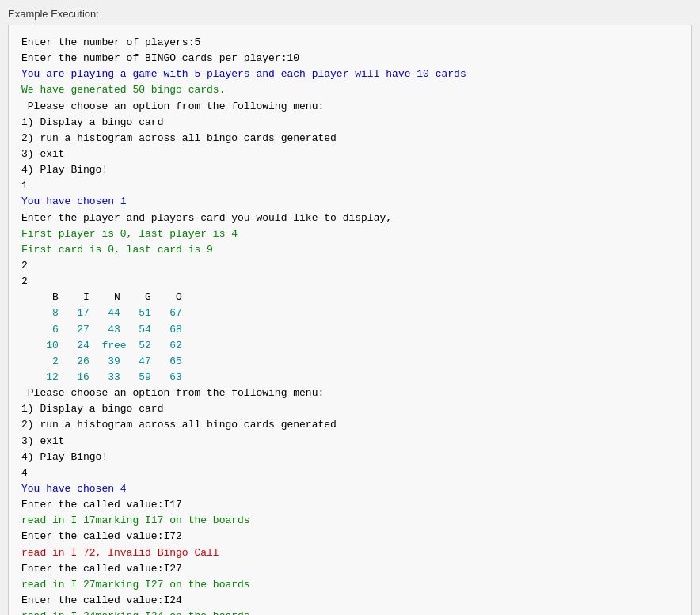 Image resolution: width=700 pixels, height=615 pixels. I want to click on terminal-line: Enter the called value:I72, so click(350, 537).